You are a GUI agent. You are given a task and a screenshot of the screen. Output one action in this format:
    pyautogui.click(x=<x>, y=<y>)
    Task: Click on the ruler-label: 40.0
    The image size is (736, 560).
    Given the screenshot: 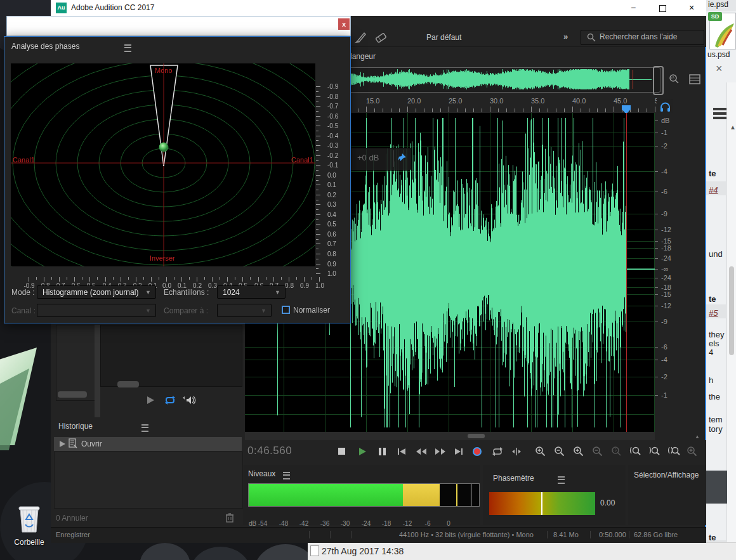 What is the action you would take?
    pyautogui.click(x=579, y=101)
    